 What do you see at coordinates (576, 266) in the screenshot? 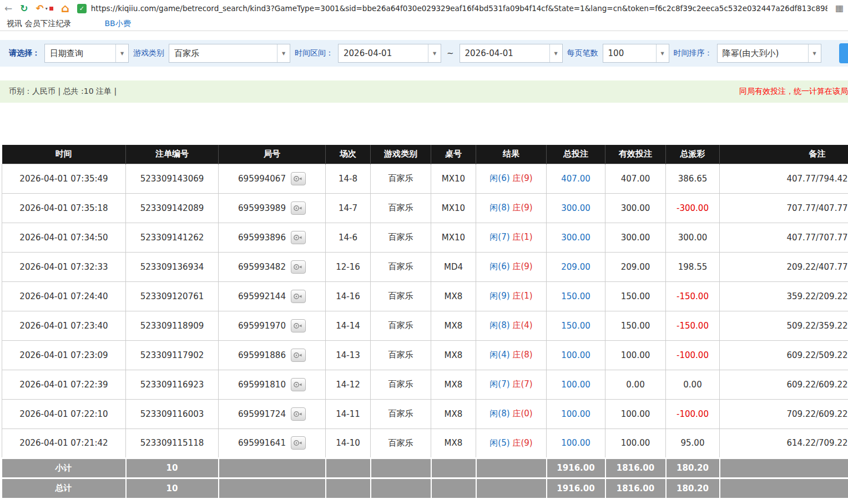
I see `cell-total-bet: 209.00` at bounding box center [576, 266].